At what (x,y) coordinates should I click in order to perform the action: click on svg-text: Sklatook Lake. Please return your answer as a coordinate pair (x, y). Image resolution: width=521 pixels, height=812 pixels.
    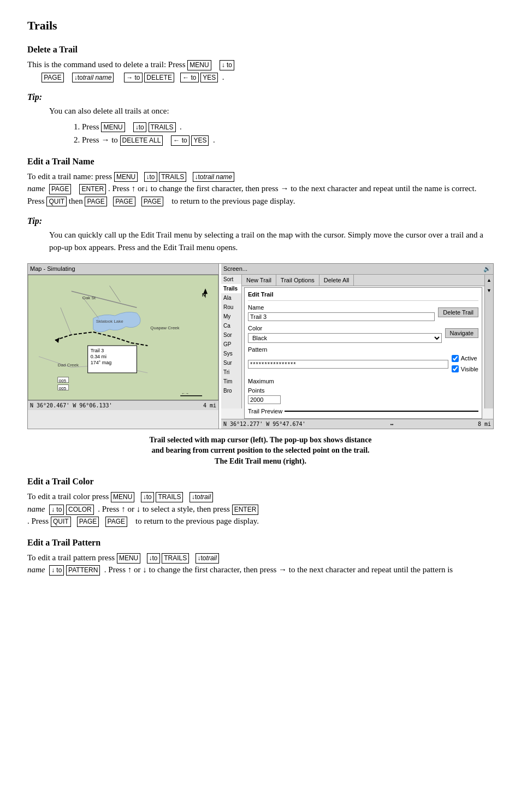
    Looking at the image, I should click on (110, 321).